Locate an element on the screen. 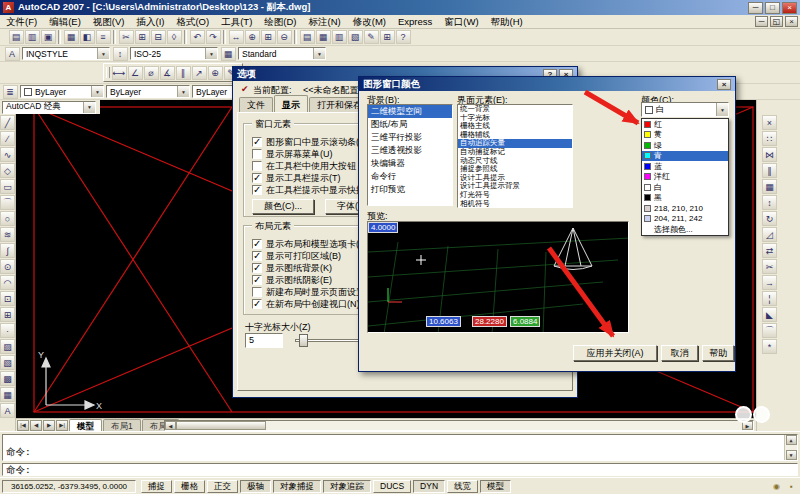 The width and height of the screenshot is (800, 494). layout-tab: 布局1 is located at coordinates (122, 425).